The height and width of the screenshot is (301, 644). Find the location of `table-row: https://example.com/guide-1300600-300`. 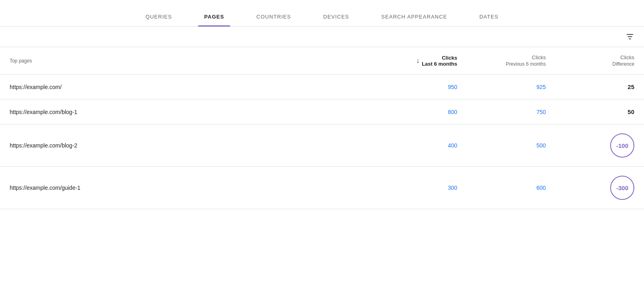

table-row: https://example.com/guide-1300600-300 is located at coordinates (322, 188).